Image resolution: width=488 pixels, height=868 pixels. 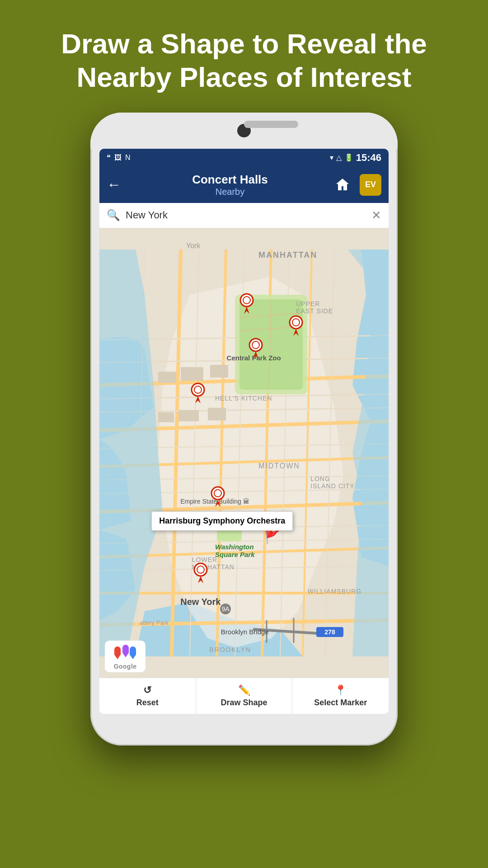 I want to click on app-bar: ← Concert Halls Nearby EV, so click(x=244, y=185).